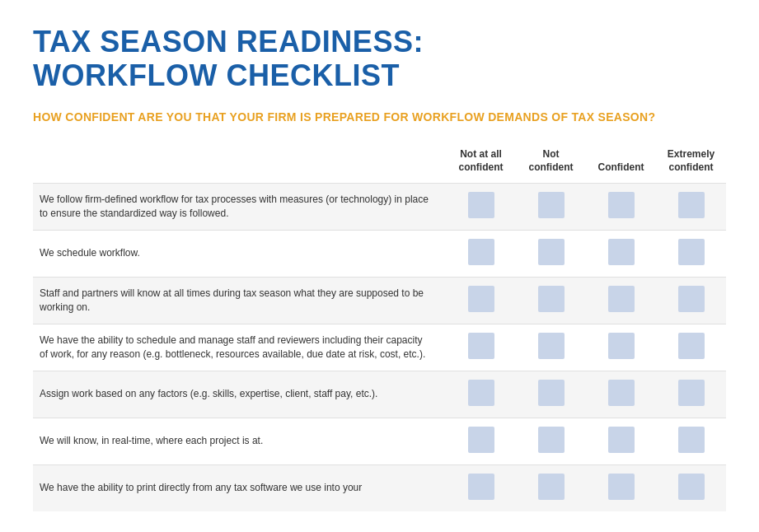  I want to click on row-label: Staff and partners will know at all time…, so click(239, 300).